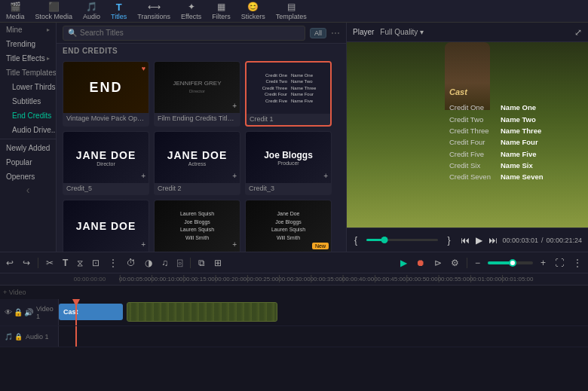  Describe the element at coordinates (18, 312) in the screenshot. I see `track-lock-icon: 🔒` at that location.